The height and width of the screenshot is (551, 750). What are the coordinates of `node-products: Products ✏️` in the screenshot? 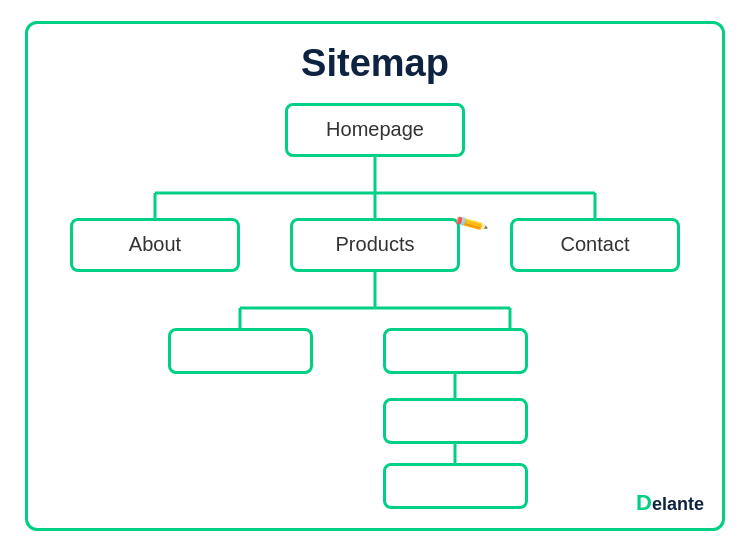 It's located at (375, 245).